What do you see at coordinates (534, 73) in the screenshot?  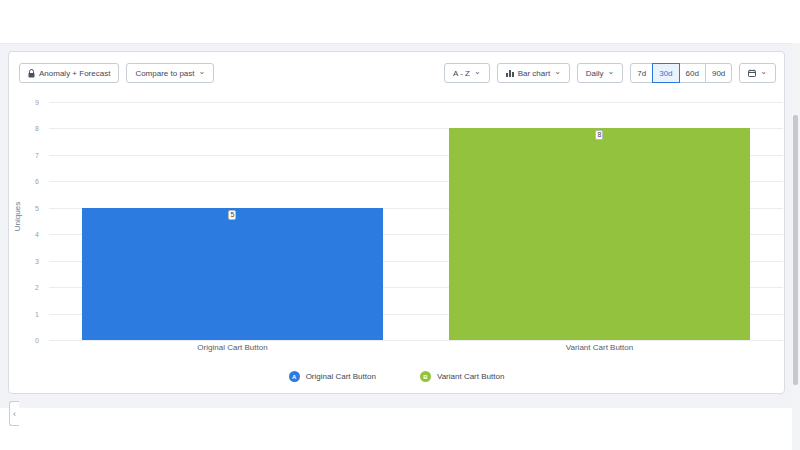 I see `chart-type-dropdown: Bar chart ⌄` at bounding box center [534, 73].